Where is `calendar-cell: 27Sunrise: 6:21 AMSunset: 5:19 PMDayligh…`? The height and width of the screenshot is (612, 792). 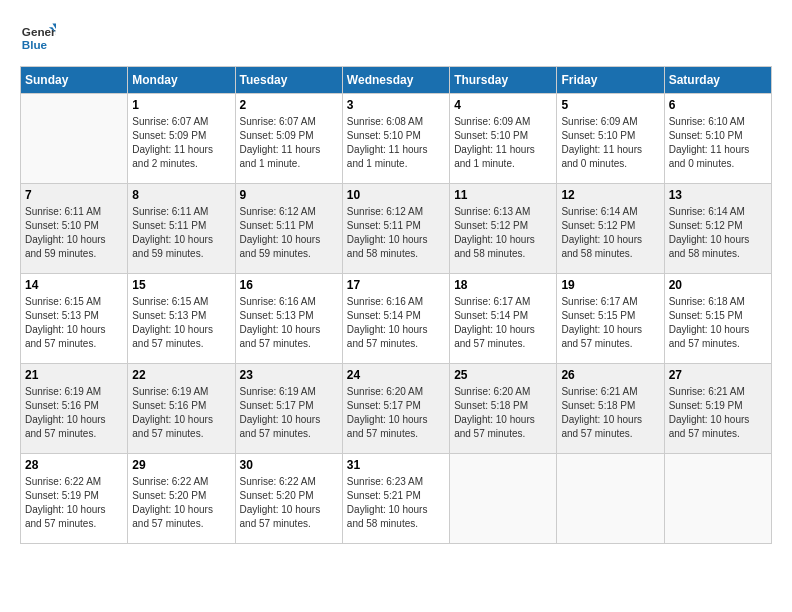
calendar-cell: 27Sunrise: 6:21 AMSunset: 5:19 PMDayligh… is located at coordinates (718, 409).